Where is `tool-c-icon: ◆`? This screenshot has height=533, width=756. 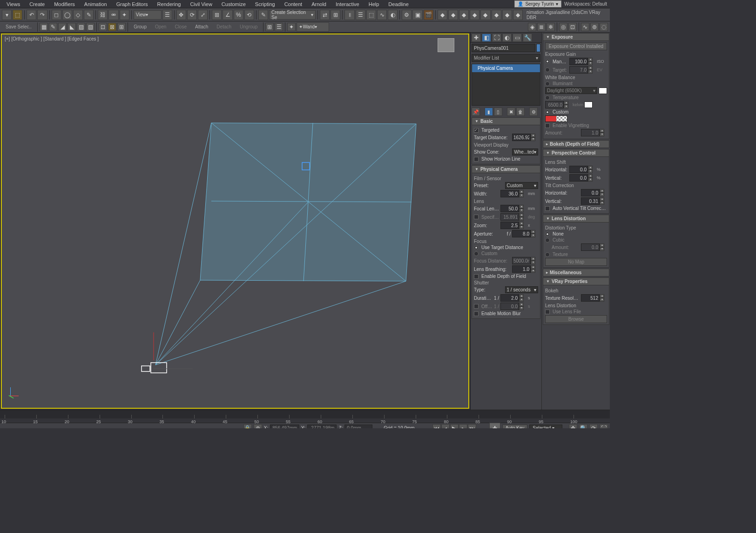 tool-c-icon: ◆ is located at coordinates (464, 15).